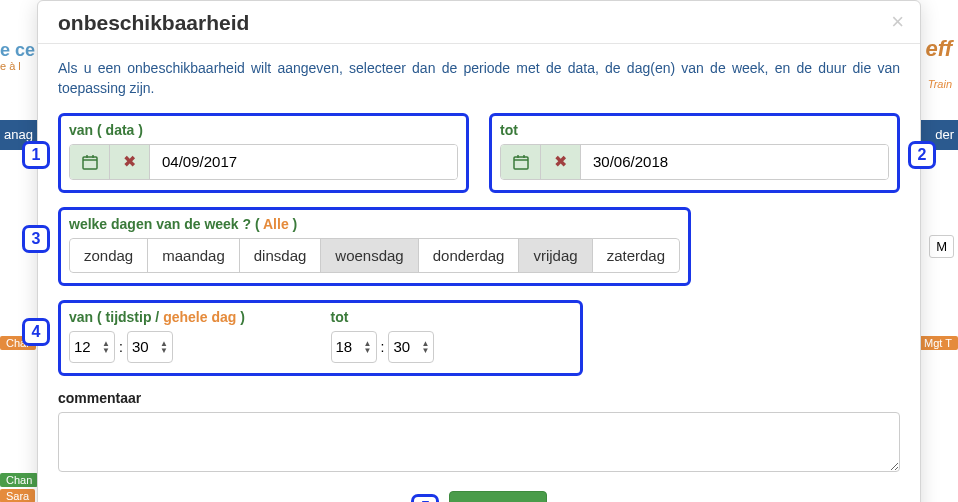 This screenshot has width=958, height=502. I want to click on spinner-value: 18, so click(344, 346).